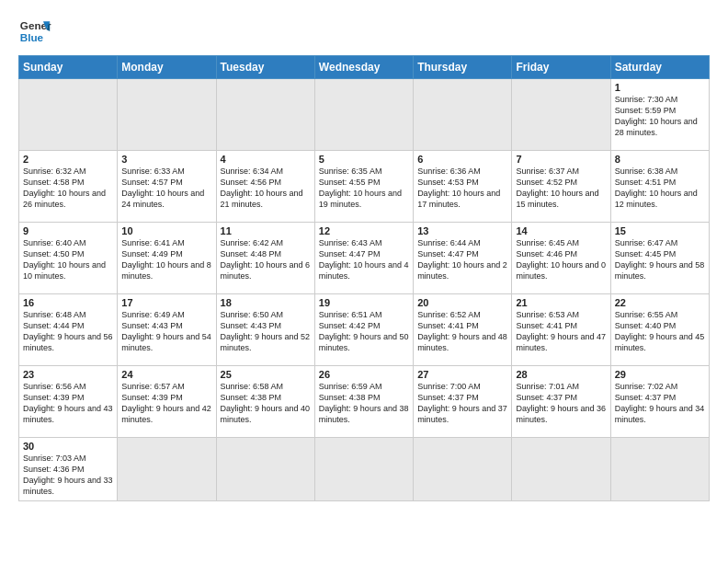 This screenshot has height=563, width=728. What do you see at coordinates (462, 188) in the screenshot?
I see `day-info: Sunrise: 6:36 AM Sunset: 4:53 PM Dayligh…` at bounding box center [462, 188].